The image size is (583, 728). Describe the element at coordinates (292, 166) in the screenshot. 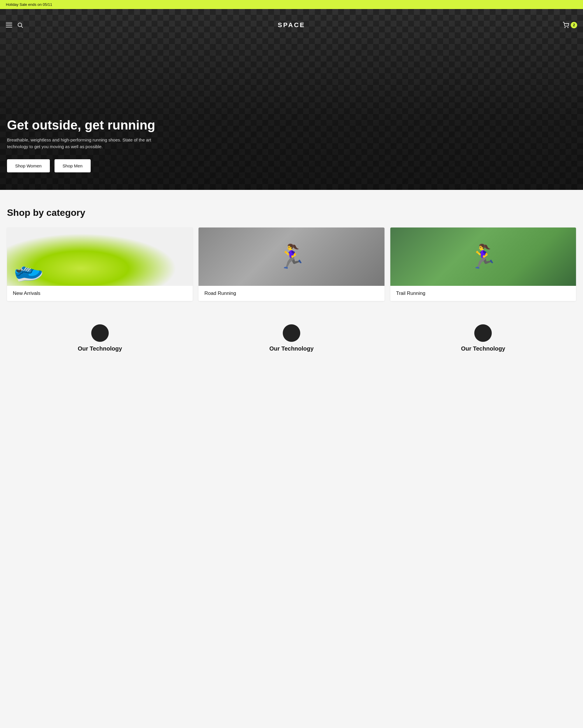

I see `hero-buttons: Shop Women Shop Men` at that location.